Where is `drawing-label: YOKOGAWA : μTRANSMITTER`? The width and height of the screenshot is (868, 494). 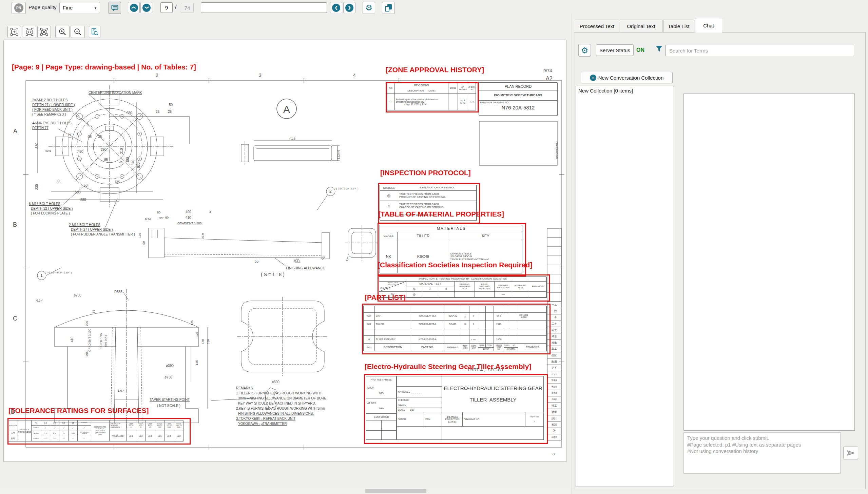 drawing-label: YOKOGAWA : μTRANSMITTER is located at coordinates (262, 424).